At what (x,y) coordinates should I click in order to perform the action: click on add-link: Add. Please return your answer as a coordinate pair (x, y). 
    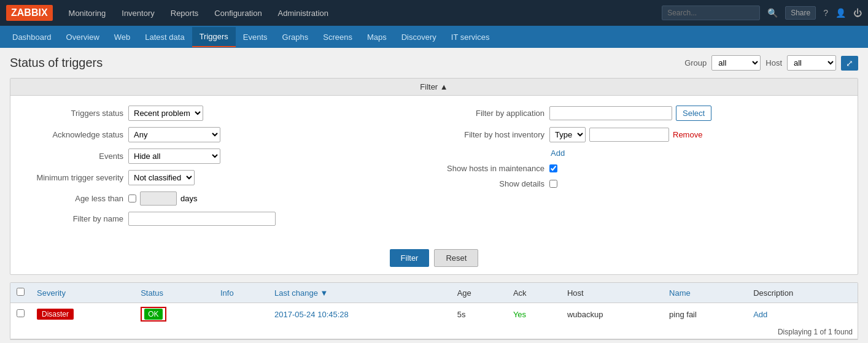
    Looking at the image, I should click on (557, 153).